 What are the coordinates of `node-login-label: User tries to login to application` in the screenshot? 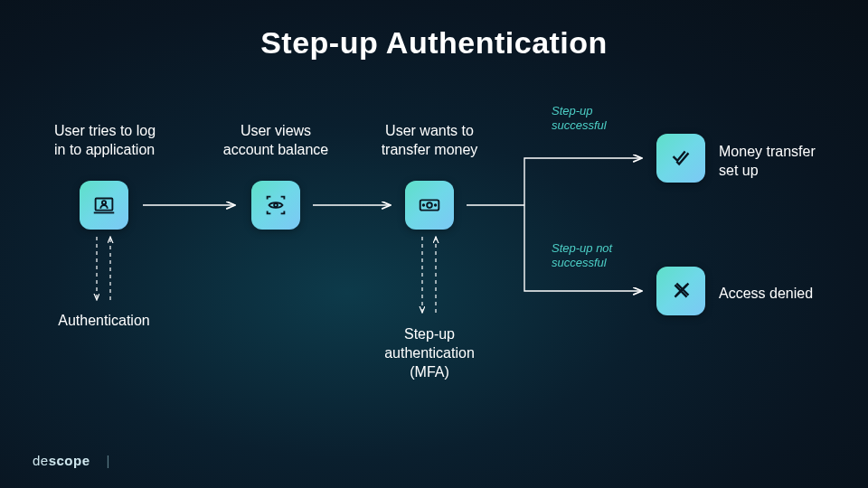 It's located at (122, 141).